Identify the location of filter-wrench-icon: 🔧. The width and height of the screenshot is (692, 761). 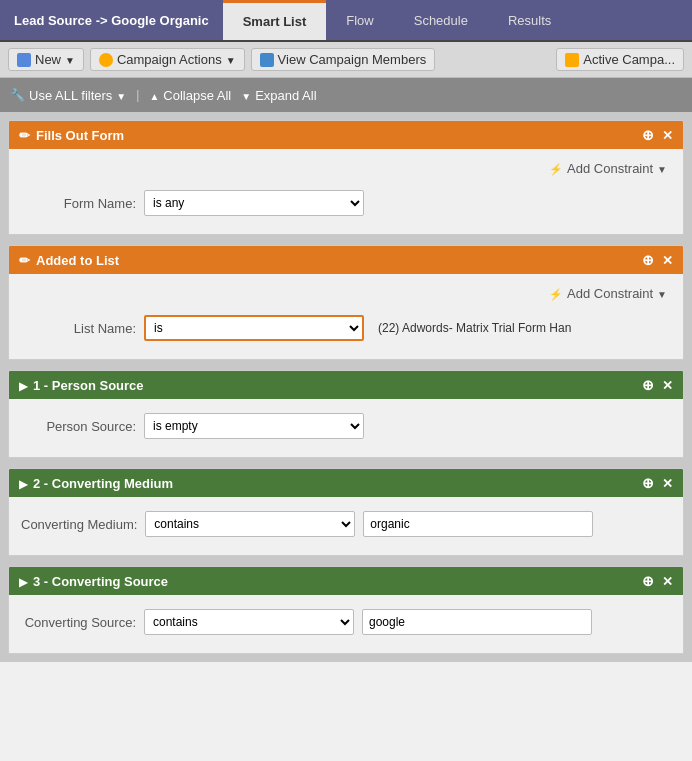
(18, 95).